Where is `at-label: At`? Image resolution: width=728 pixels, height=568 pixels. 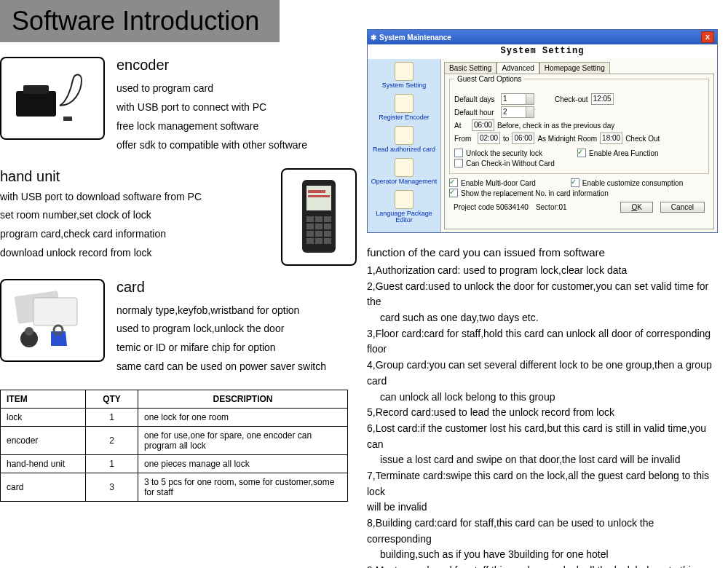 at-label: At is located at coordinates (462, 125).